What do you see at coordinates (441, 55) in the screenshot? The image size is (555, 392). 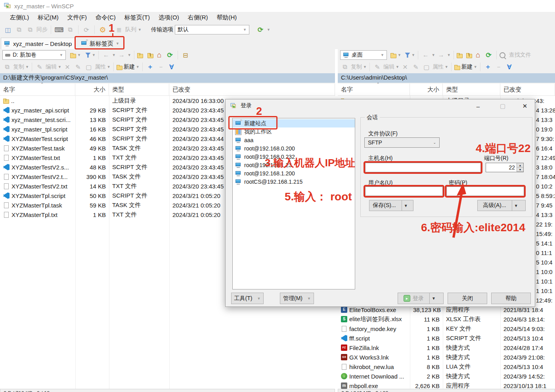 I see `forward-arrow-icon: →` at bounding box center [441, 55].